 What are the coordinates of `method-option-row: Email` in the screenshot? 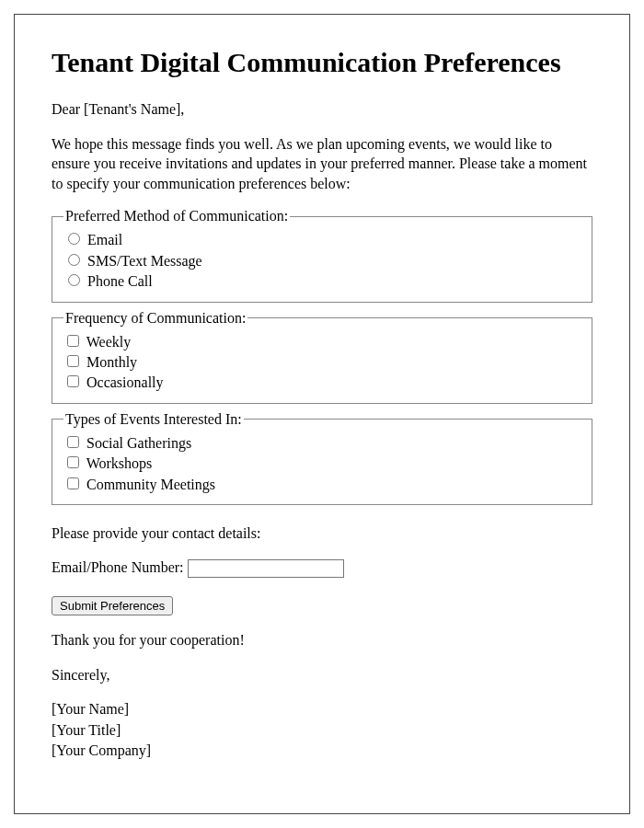 It's located at (322, 240).